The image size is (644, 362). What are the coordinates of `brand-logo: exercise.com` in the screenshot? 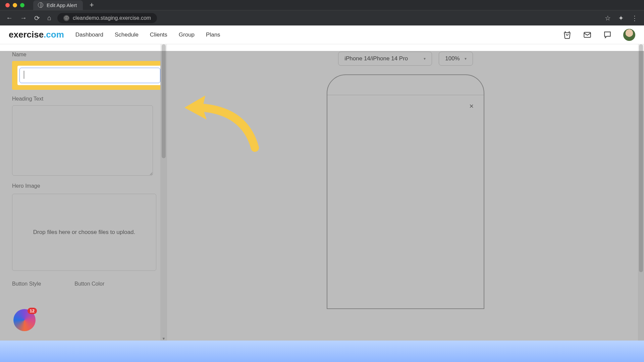 It's located at (36, 35).